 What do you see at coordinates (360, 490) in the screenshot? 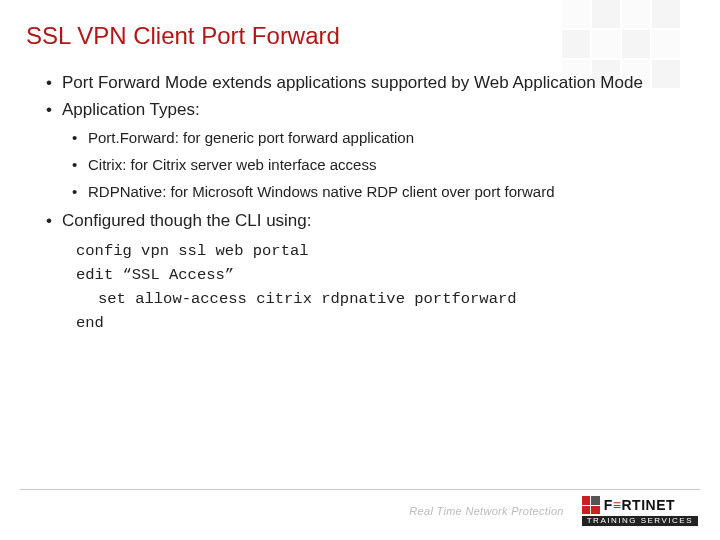
I see `divider` at bounding box center [360, 490].